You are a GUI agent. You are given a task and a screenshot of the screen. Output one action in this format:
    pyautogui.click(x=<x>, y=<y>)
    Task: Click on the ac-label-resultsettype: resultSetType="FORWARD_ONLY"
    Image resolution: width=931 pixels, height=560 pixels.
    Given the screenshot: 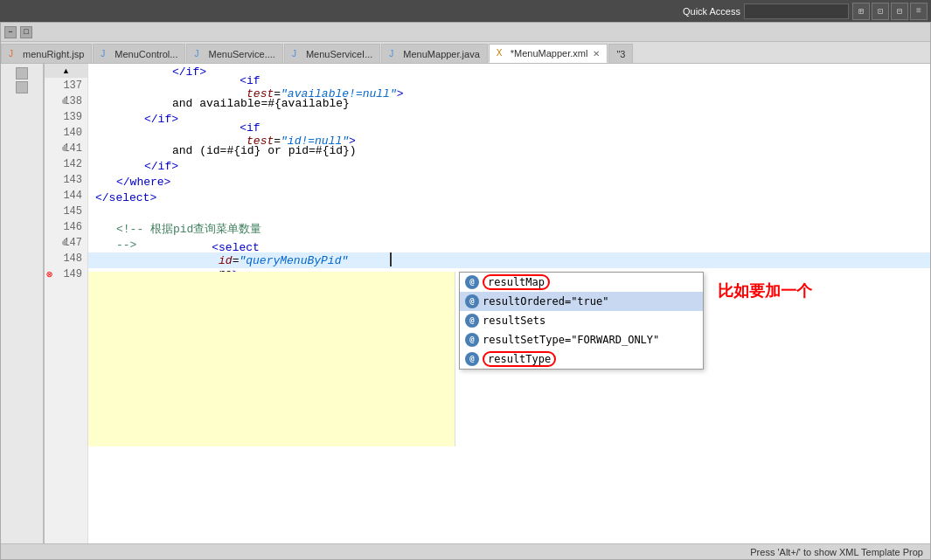 What is the action you would take?
    pyautogui.click(x=571, y=340)
    